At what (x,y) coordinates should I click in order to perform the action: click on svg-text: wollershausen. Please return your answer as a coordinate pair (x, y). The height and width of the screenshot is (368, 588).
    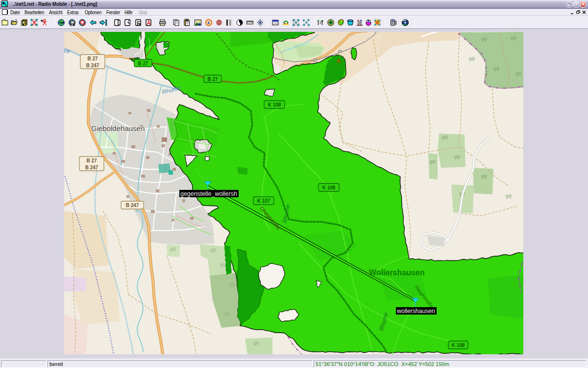
    Looking at the image, I should click on (416, 311).